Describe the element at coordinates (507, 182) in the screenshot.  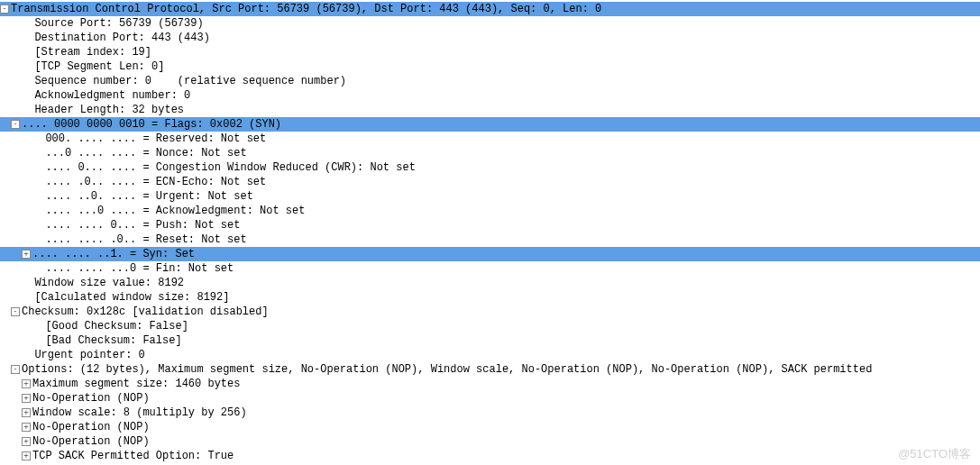
I see `row-text: .... .0.. .... = ECN-Echo: Not set` at that location.